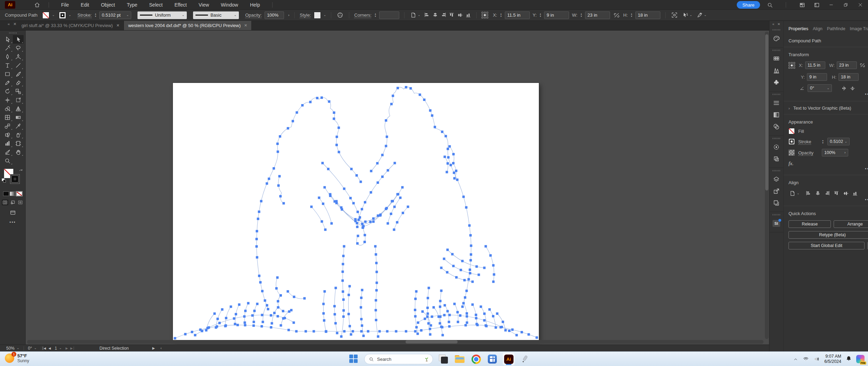  I want to click on slice-tool, so click(8, 152).